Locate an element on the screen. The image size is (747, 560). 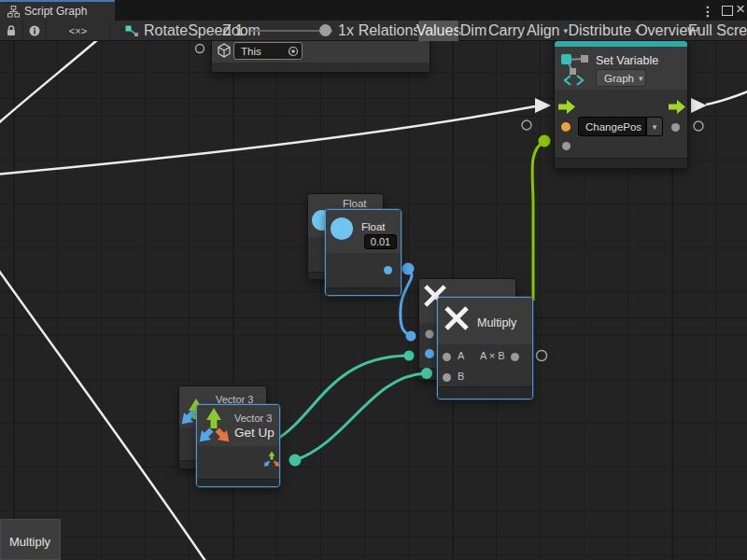
graph-breadcrumb-icon is located at coordinates (132, 31).